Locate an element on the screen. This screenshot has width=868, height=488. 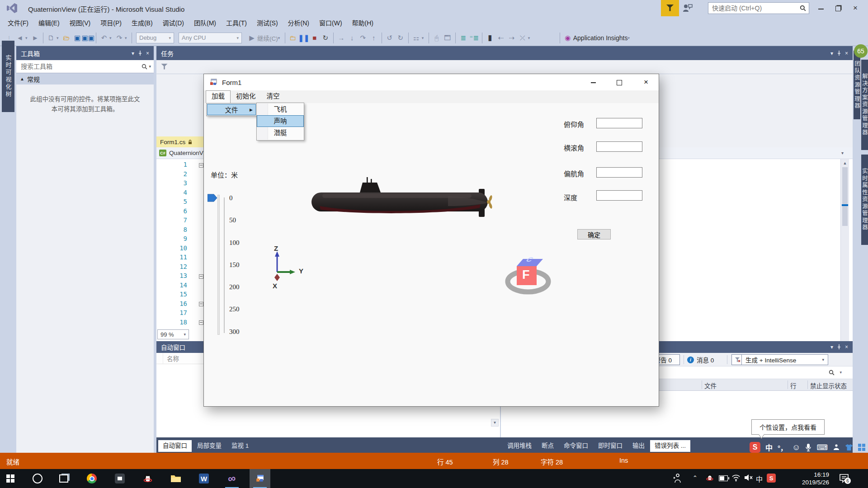
visual-studio-taskbar-icon: ∞ is located at coordinates (232, 479).